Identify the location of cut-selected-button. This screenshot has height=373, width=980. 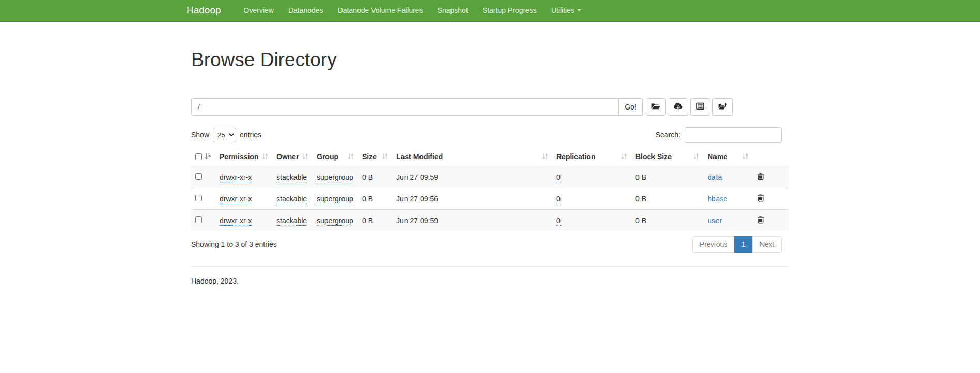
(701, 107).